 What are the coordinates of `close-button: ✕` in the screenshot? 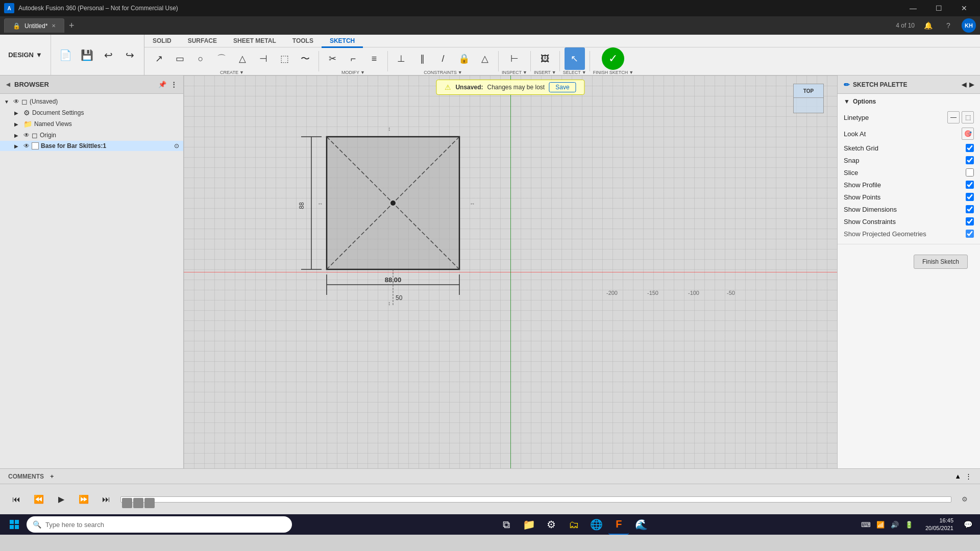 It's located at (964, 8).